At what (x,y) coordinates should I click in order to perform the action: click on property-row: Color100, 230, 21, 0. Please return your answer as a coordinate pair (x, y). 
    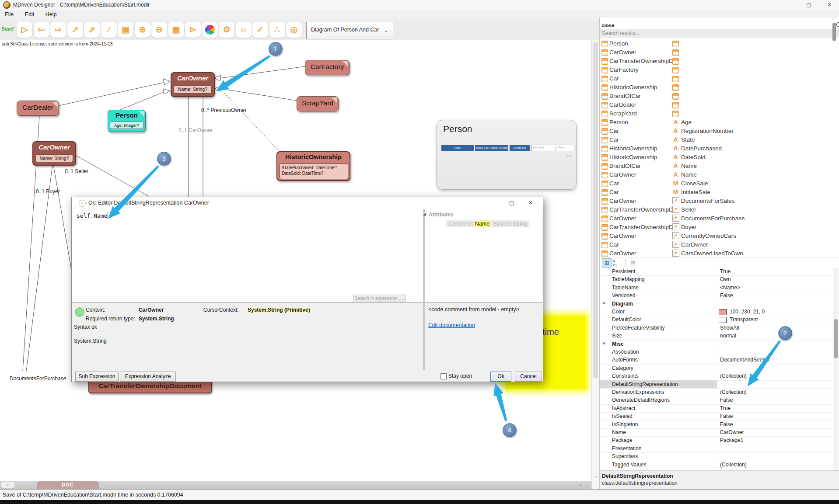
    Looking at the image, I should click on (719, 312).